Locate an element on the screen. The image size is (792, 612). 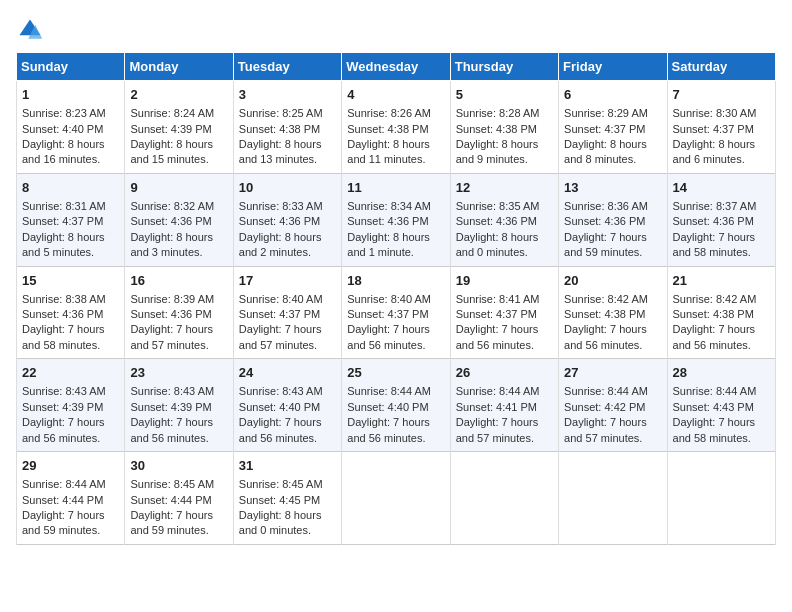
calendar-cell: 26Sunrise: 8:44 AMSunset: 4:41 PMDayligh… is located at coordinates (504, 406).